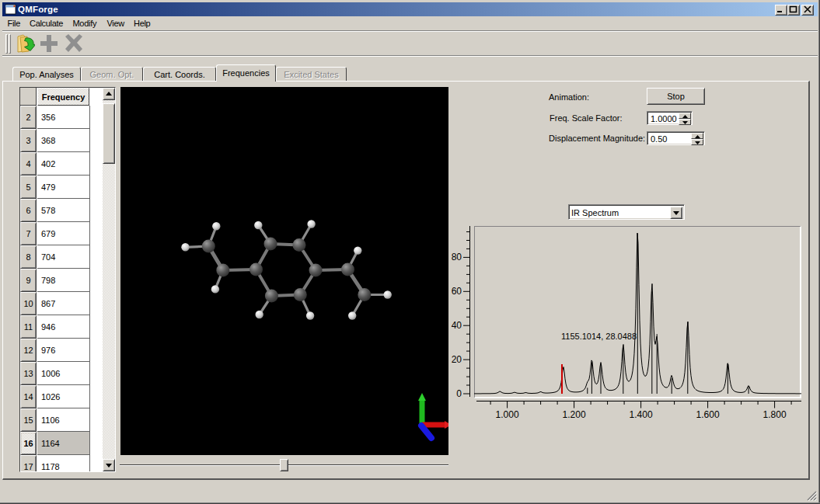 The image size is (820, 504). What do you see at coordinates (775, 415) in the screenshot?
I see `svg-text: 1.800` at bounding box center [775, 415].